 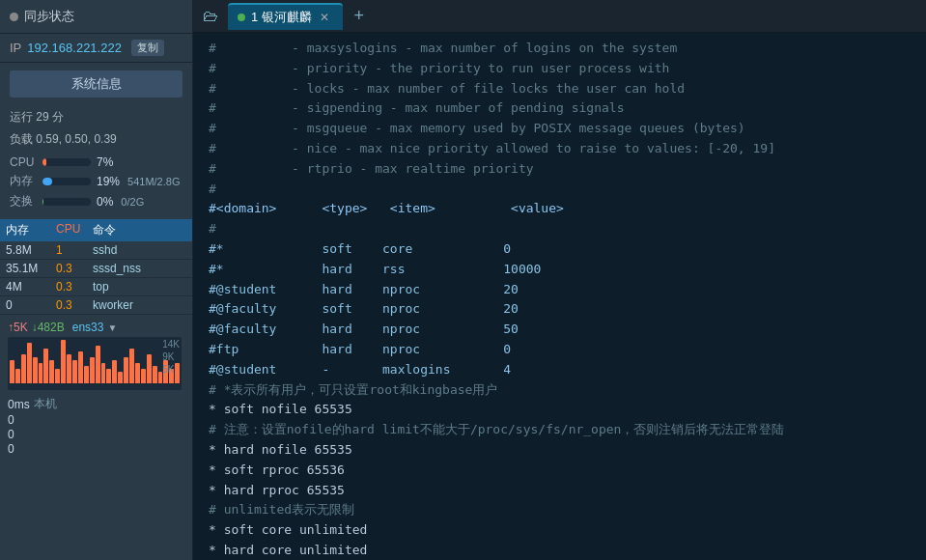 I want to click on net-label-2: 9K, so click(x=171, y=357).